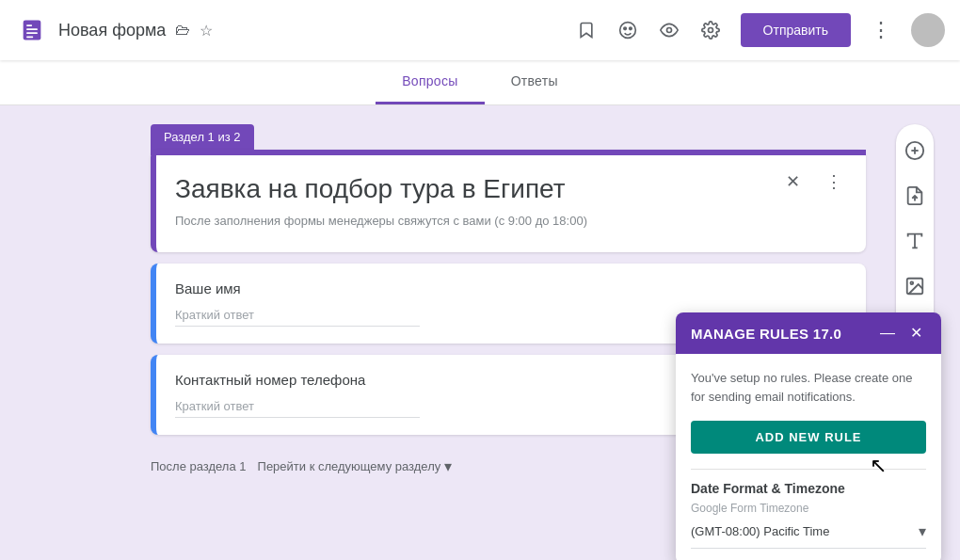  What do you see at coordinates (757, 30) in the screenshot?
I see `topbar-icons: Отправить ⋮` at bounding box center [757, 30].